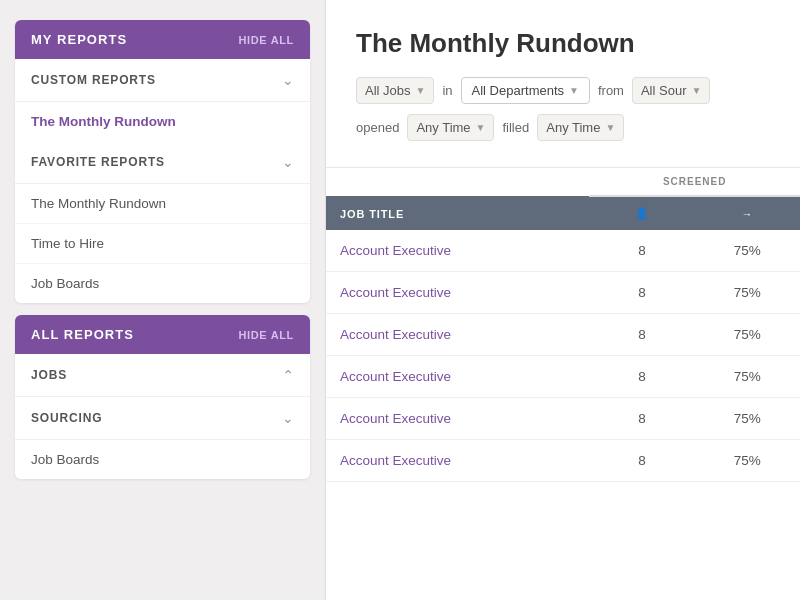 The width and height of the screenshot is (800, 600). Describe the element at coordinates (664, 90) in the screenshot. I see `filter-source-label: All Sour` at that location.